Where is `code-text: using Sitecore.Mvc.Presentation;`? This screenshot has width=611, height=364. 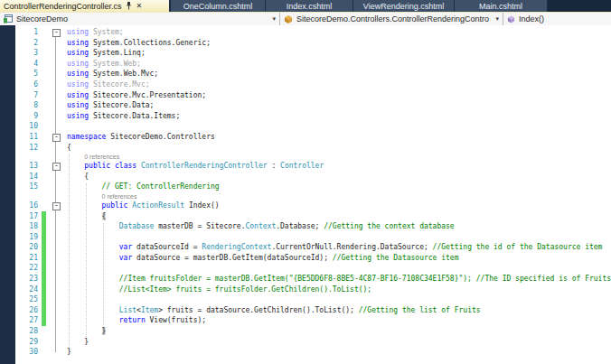 code-text: using Sitecore.Mvc.Presentation; is located at coordinates (339, 96).